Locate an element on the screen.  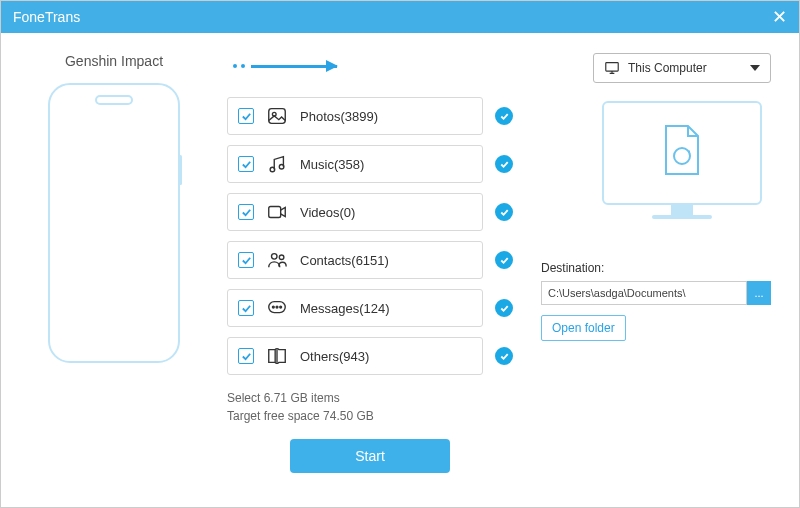
category-label-messages: Messages(124) is located at coordinates (345, 308).